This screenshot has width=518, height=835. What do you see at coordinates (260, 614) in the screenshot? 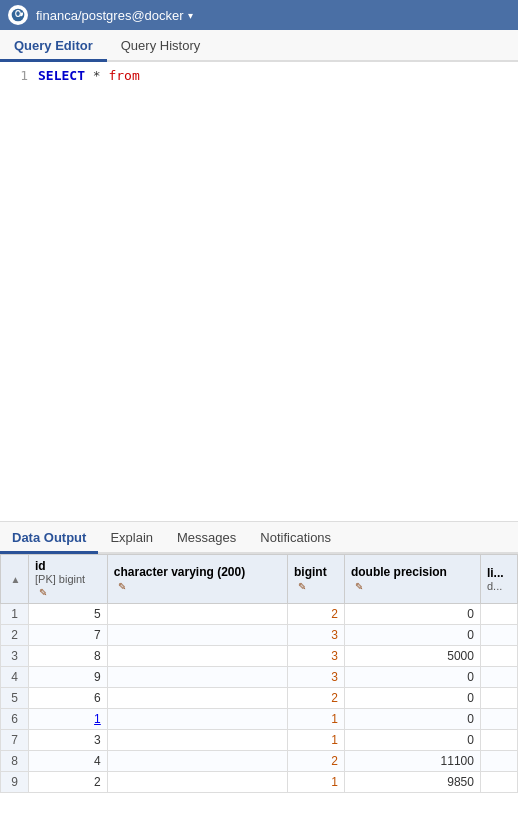
I see `table-row: 1520` at bounding box center [260, 614].